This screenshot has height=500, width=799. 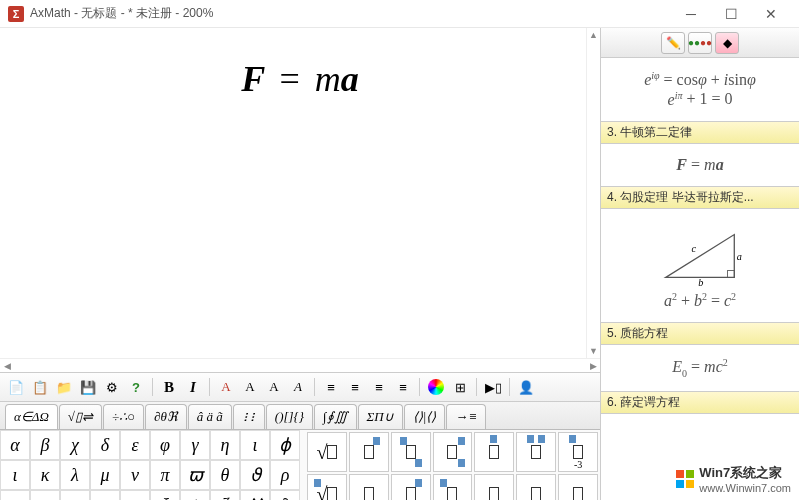 What do you see at coordinates (45, 475) in the screenshot?
I see `greek-κ: κ` at bounding box center [45, 475].